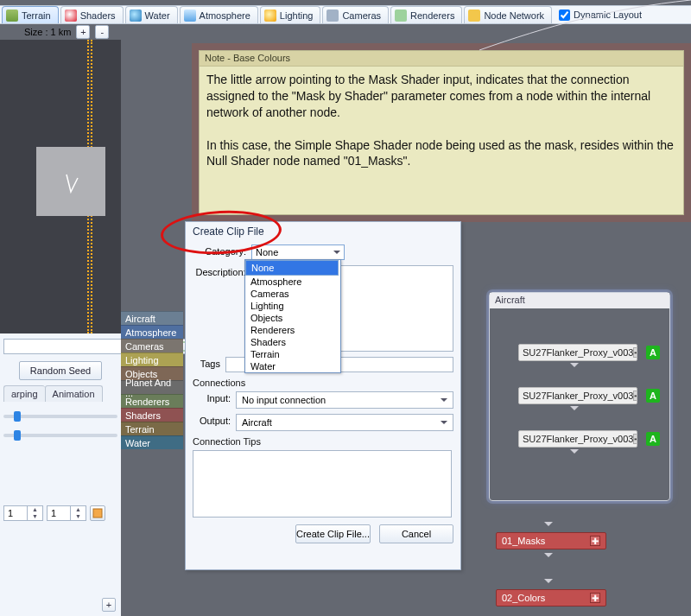 The image size is (691, 616). What do you see at coordinates (323, 232) in the screenshot?
I see `dialog-title: Create Clip File` at bounding box center [323, 232].